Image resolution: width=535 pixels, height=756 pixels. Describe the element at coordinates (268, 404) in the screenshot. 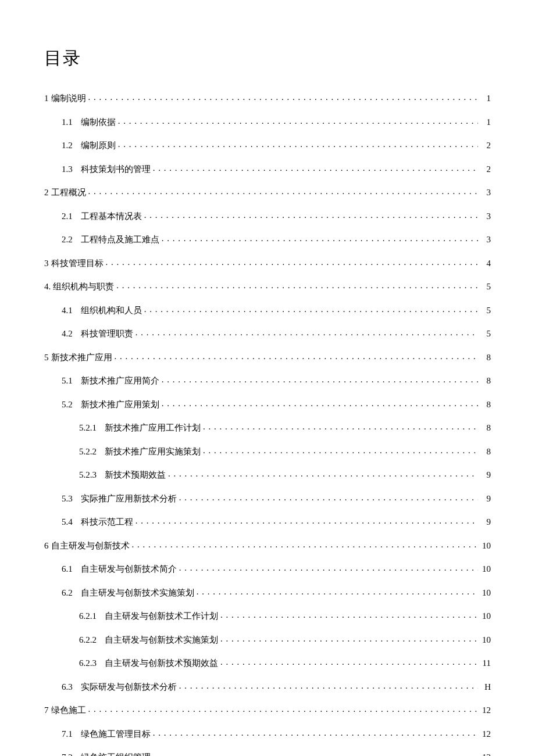

I see `toc-entry: 5.2新技术推广应用策划8` at that location.